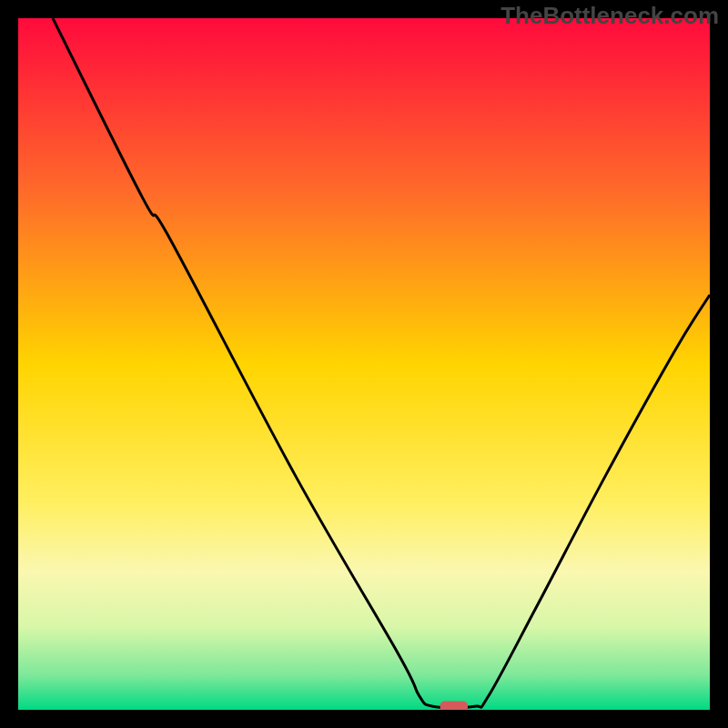 Image resolution: width=728 pixels, height=728 pixels. Describe the element at coordinates (454, 706) in the screenshot. I see `optimum-marker` at that location.